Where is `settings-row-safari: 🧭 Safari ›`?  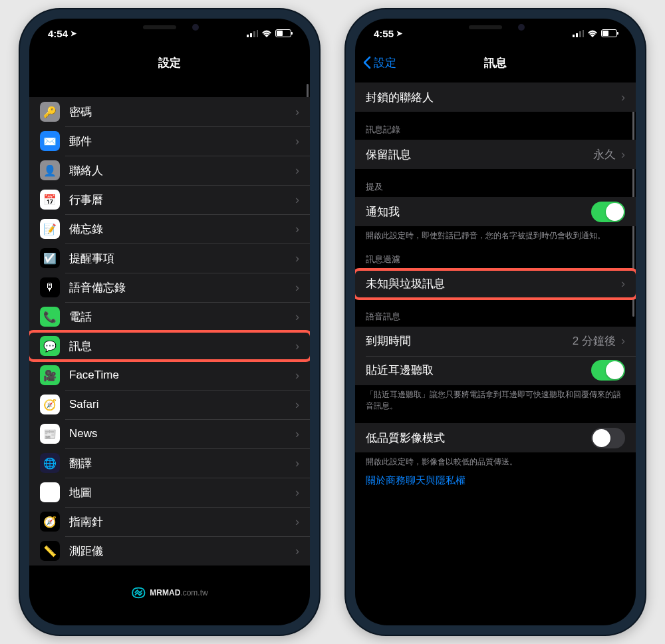 settings-row-safari: 🧭 Safari › is located at coordinates (170, 404).